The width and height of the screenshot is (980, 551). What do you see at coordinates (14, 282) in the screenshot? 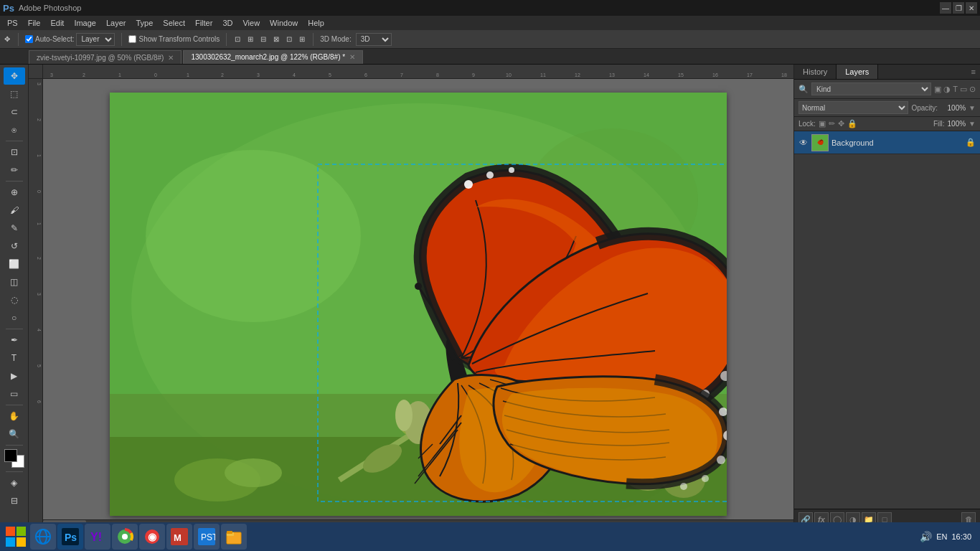
I see `gradient-tool-btn: ◫` at bounding box center [14, 282].